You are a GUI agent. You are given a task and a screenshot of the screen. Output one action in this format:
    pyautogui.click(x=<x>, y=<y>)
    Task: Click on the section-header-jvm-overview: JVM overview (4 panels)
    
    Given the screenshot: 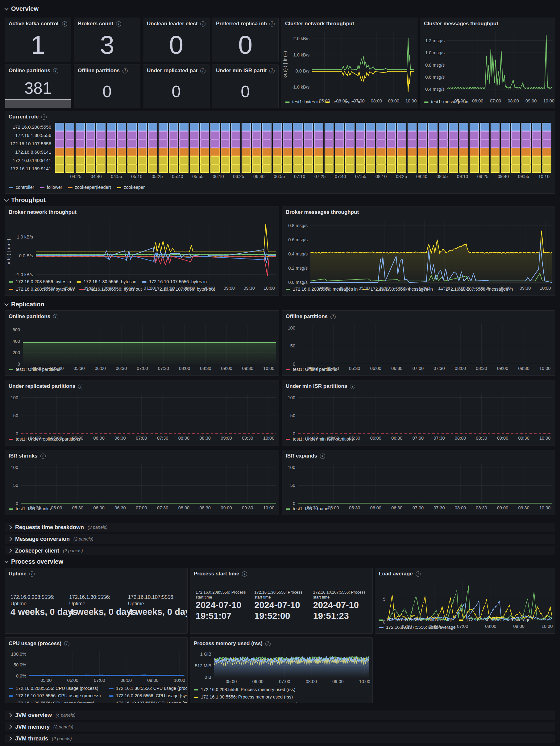 What is the action you would take?
    pyautogui.click(x=280, y=715)
    